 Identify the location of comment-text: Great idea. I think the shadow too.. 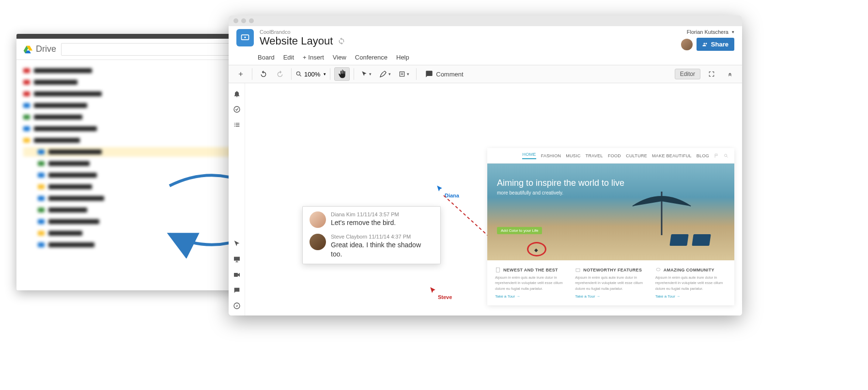
(382, 250).